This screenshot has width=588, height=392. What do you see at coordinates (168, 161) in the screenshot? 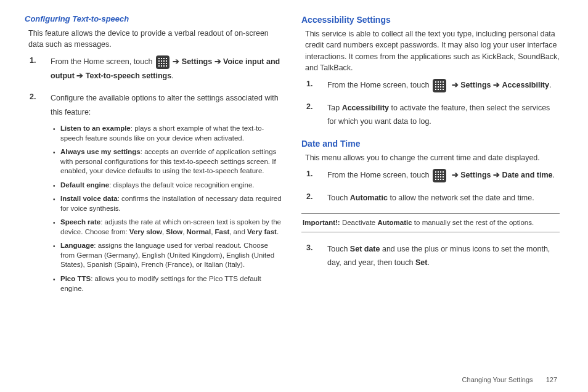
I see `bullet-always-use: •Always use my settings: accepts an over…` at bounding box center [168, 161].